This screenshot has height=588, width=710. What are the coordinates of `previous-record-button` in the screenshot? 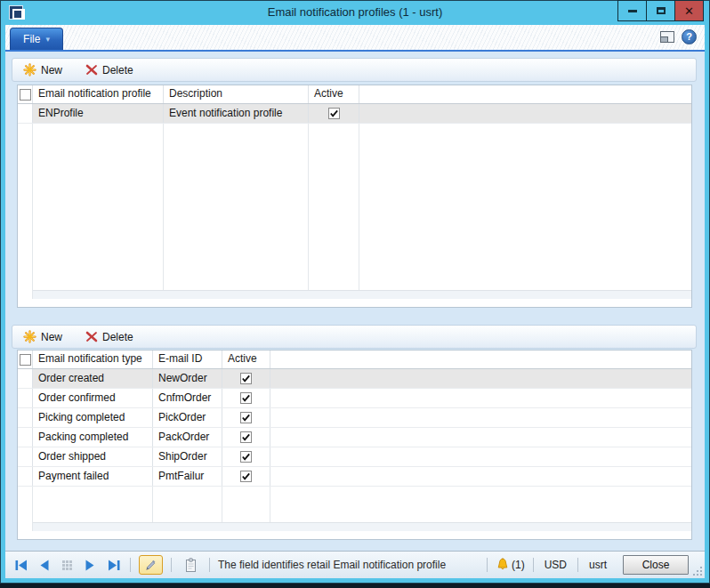 It's located at (44, 565).